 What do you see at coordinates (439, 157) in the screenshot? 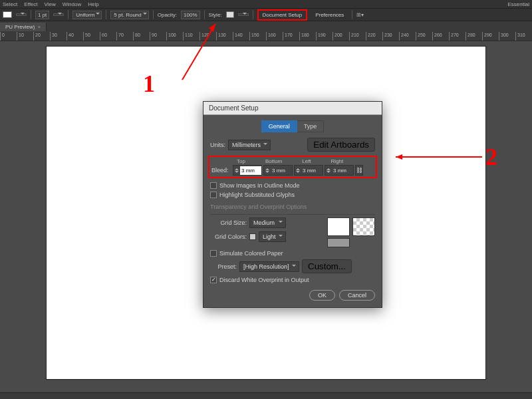
I see `arrow-2-icon` at bounding box center [439, 157].